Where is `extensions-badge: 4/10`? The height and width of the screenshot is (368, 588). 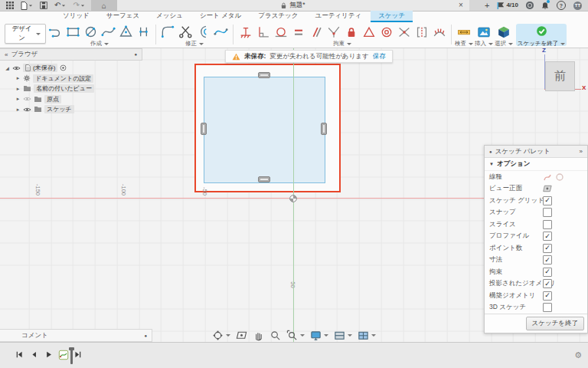 extensions-badge: 4/10 is located at coordinates (508, 6).